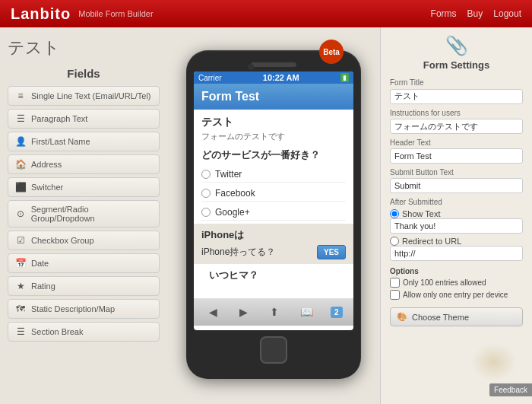 This screenshot has height=404, width=532. Describe the element at coordinates (394, 214) in the screenshot. I see `show-text-radio` at that location.